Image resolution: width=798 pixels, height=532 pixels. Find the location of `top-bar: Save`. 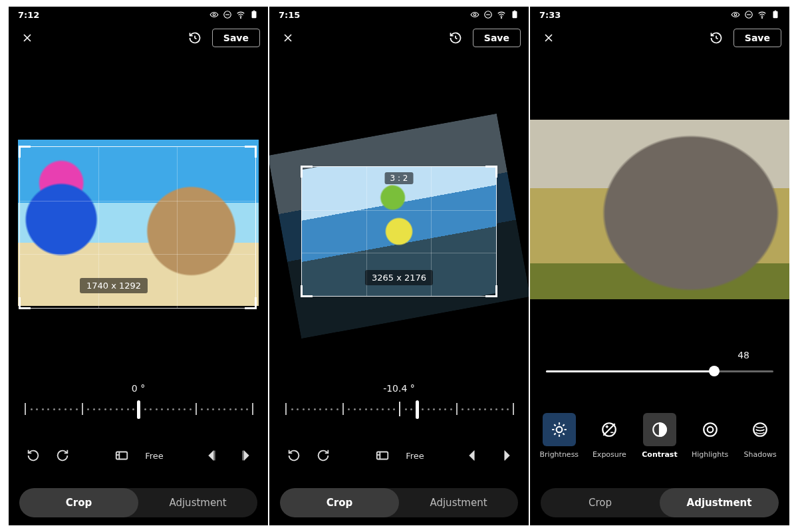

top-bar: Save is located at coordinates (138, 38).